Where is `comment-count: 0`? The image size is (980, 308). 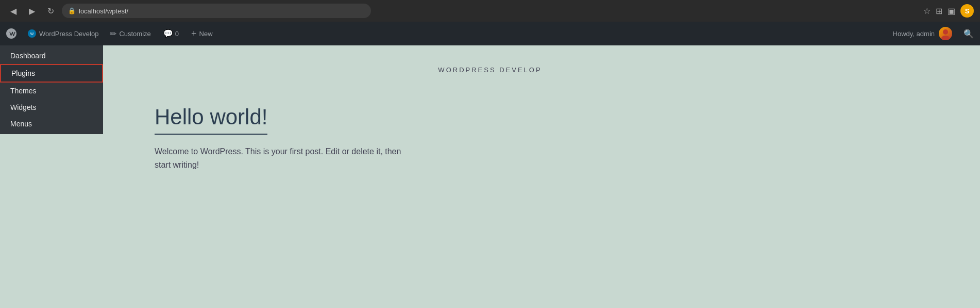
comment-count: 0 is located at coordinates (177, 34).